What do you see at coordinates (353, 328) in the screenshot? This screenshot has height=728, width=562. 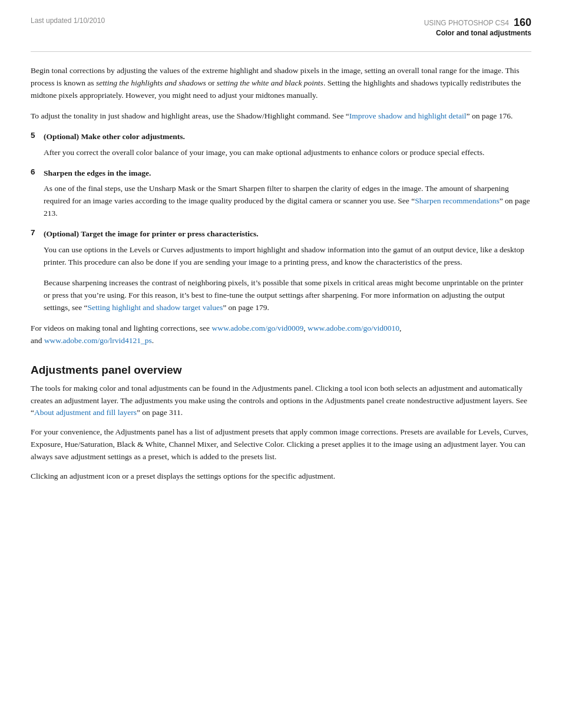 I see `vid0010-link: www.adobe.com/go/vid0010` at bounding box center [353, 328].